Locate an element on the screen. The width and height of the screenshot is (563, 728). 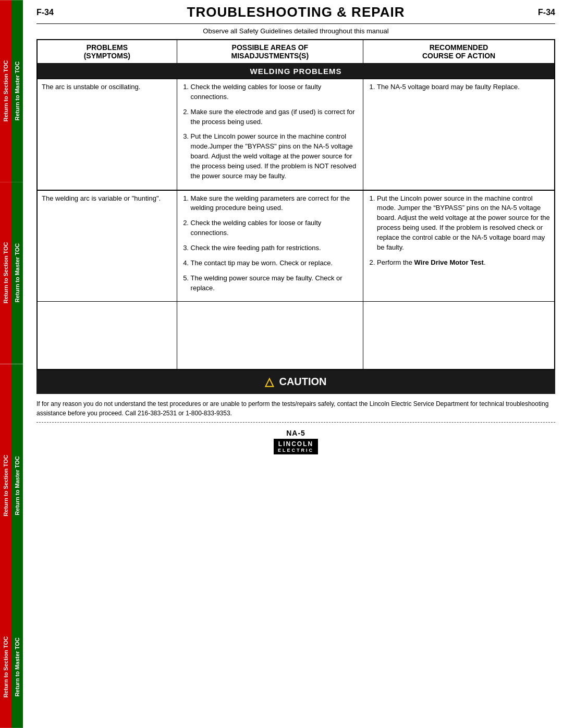
list-item: The welding power source may be faulty. … is located at coordinates (275, 283).